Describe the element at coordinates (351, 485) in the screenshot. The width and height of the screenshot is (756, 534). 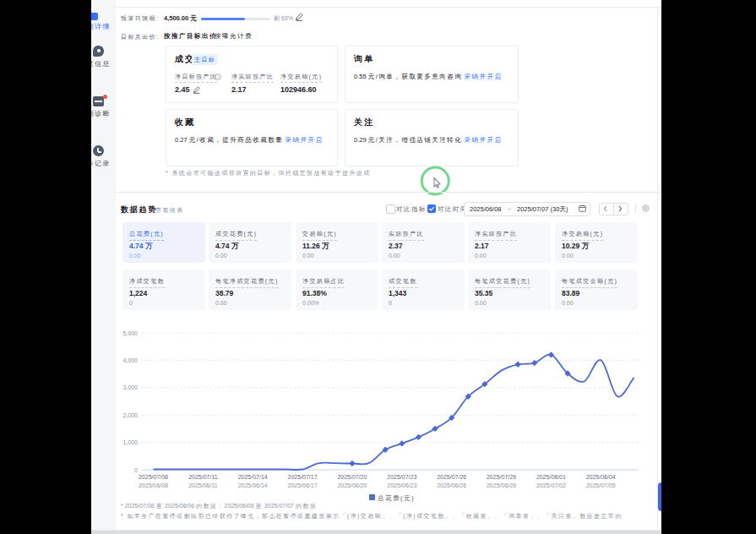
I see `svg-text: 2025/06/20` at that location.